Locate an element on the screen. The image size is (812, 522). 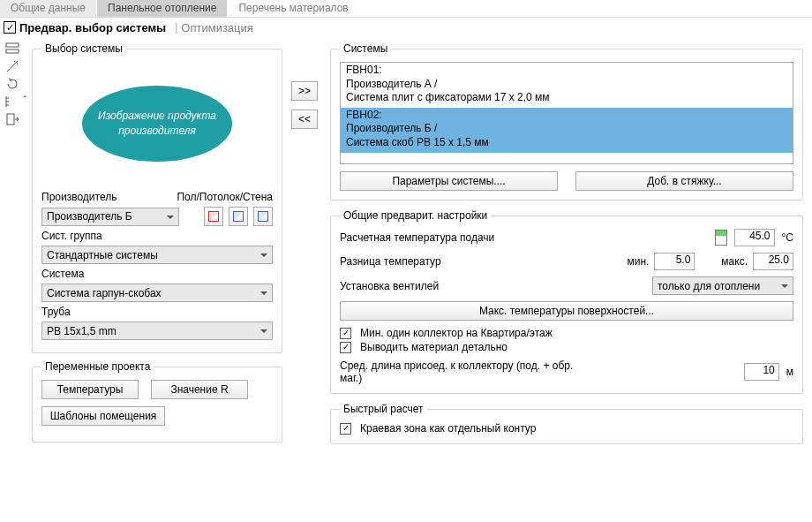
max-surface-temp-button: Макс. температуры поверхностей... is located at coordinates (567, 311).